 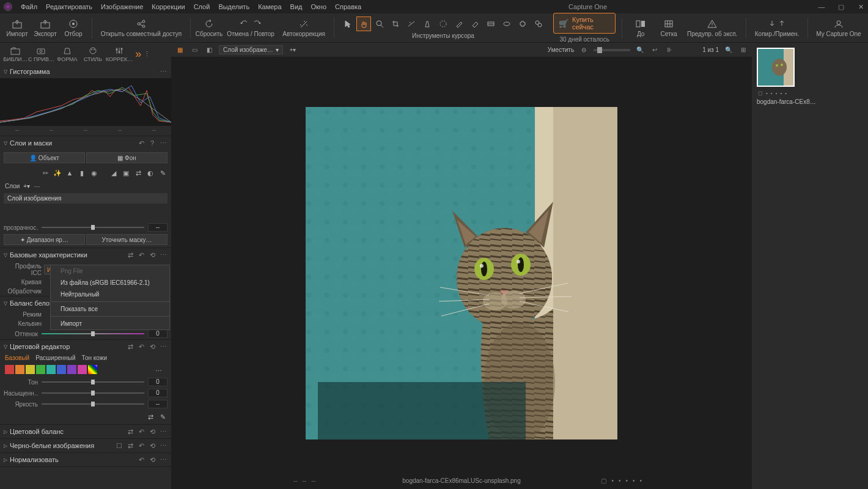 What do you see at coordinates (669, 28) in the screenshot?
I see `grid-button: Сетка` at bounding box center [669, 28].